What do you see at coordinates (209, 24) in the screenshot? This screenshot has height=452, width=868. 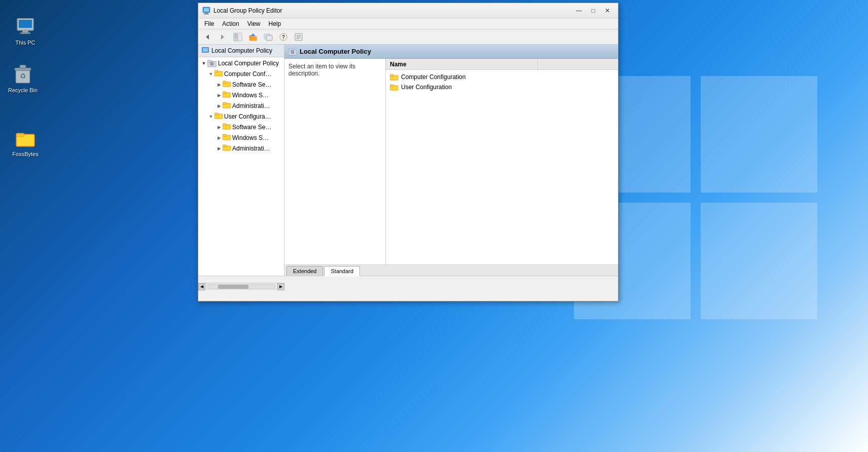 I see `menu-file: File` at bounding box center [209, 24].